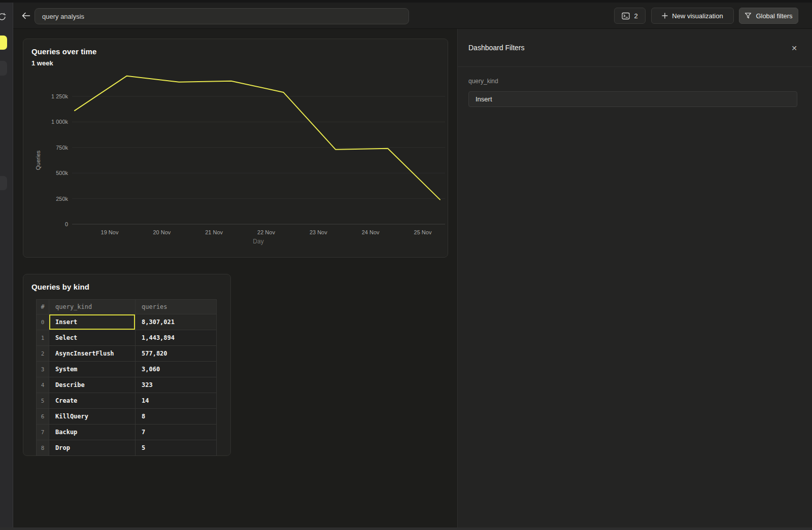 This screenshot has width=812, height=530. I want to click on svg-text: 21 Nov, so click(214, 232).